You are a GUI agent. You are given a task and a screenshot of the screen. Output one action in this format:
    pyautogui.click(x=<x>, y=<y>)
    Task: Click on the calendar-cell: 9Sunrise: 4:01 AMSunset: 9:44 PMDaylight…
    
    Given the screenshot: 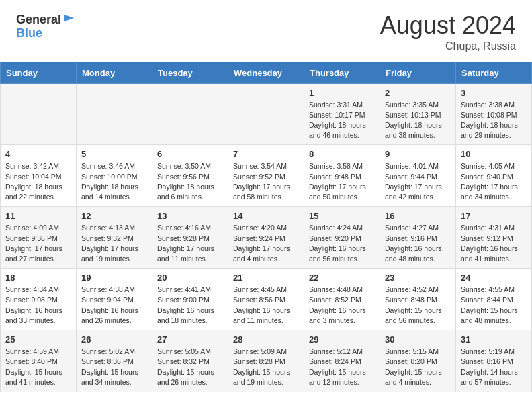 What is the action you would take?
    pyautogui.click(x=418, y=176)
    